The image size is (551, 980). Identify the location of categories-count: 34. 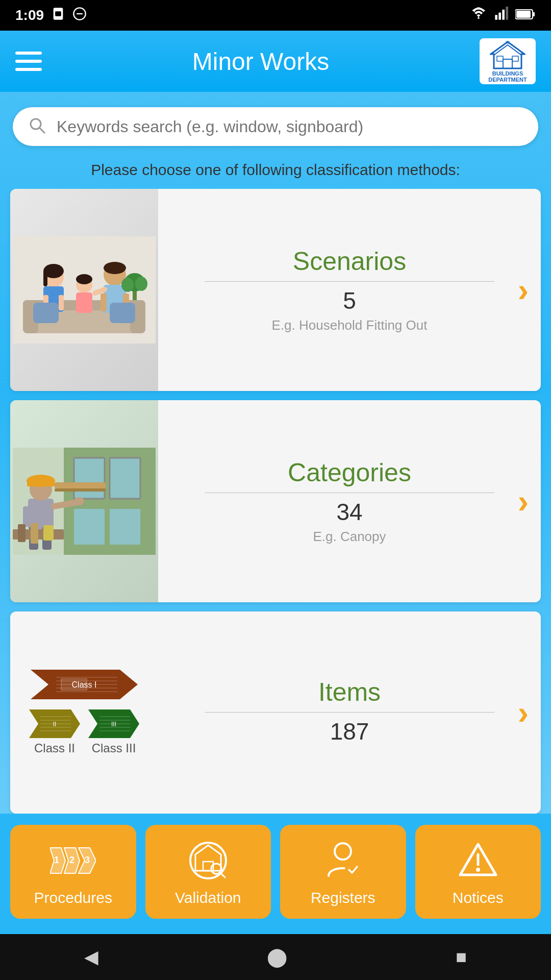
(349, 512).